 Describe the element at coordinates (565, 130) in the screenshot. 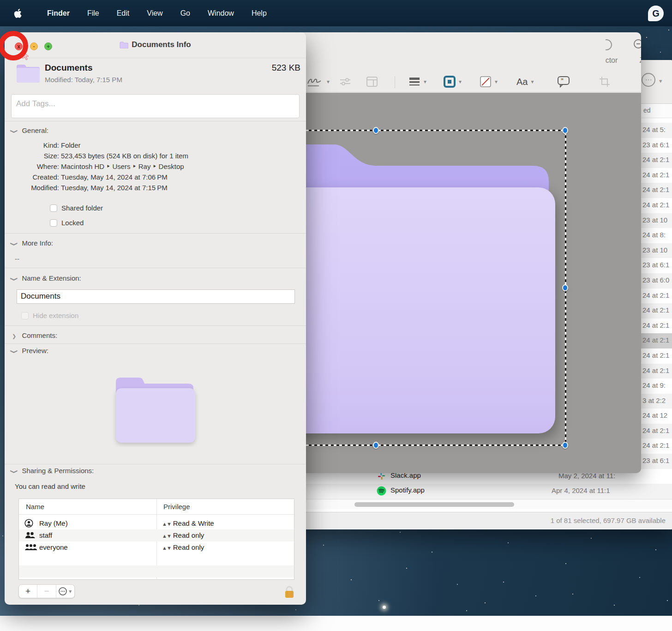

I see `selection-handle-top-right` at that location.